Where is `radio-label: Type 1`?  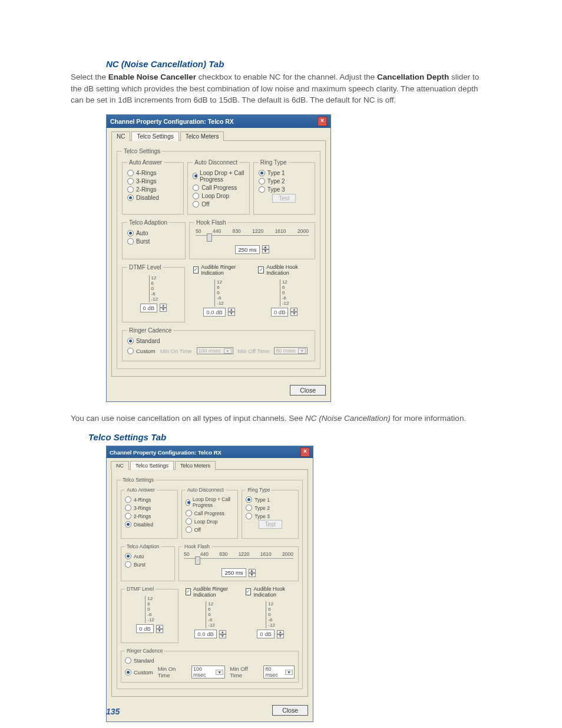
radio-label: Type 1 is located at coordinates (276, 173).